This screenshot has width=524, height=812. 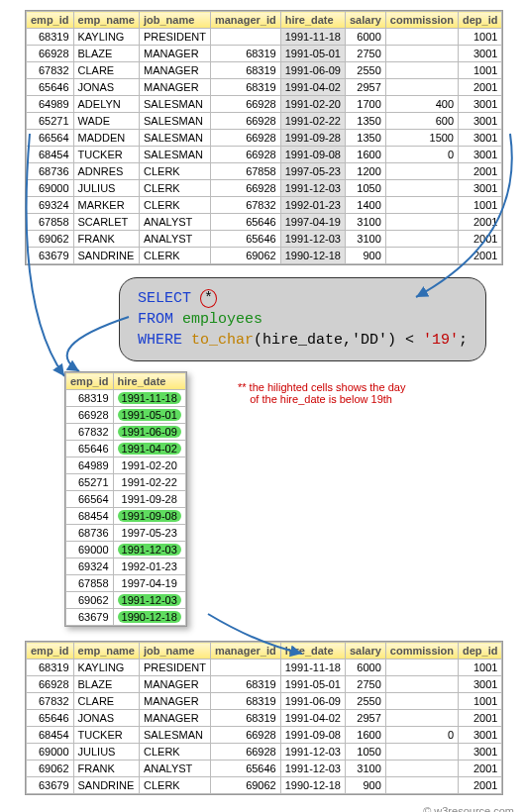 What do you see at coordinates (264, 701) in the screenshot?
I see `table-row: 67832CLAREMANAGER683191991-06-0925501001` at bounding box center [264, 701].